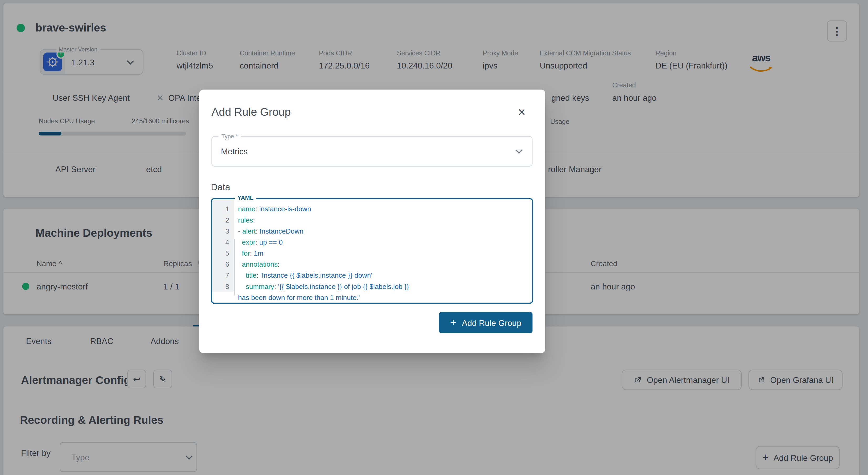  What do you see at coordinates (372, 251) in the screenshot?
I see `code-lines: 1name: instance-is-down2rules:3- alert: …` at bounding box center [372, 251].